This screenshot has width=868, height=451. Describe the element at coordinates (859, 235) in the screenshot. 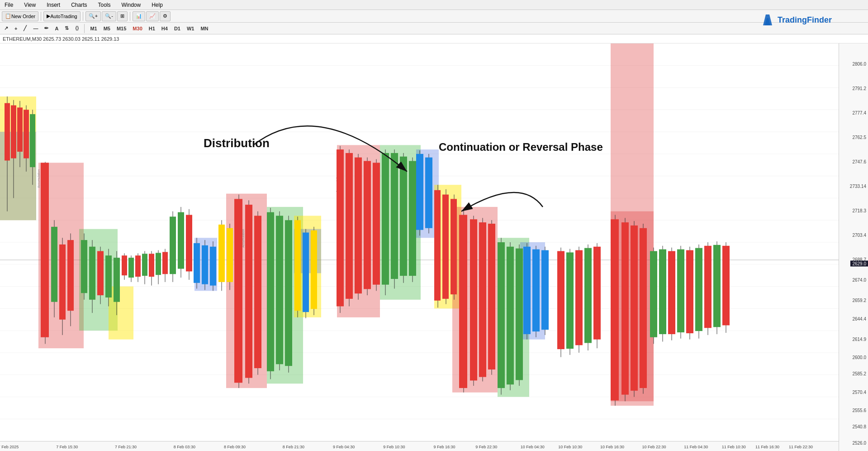

I see `price-8: 2703.4` at that location.